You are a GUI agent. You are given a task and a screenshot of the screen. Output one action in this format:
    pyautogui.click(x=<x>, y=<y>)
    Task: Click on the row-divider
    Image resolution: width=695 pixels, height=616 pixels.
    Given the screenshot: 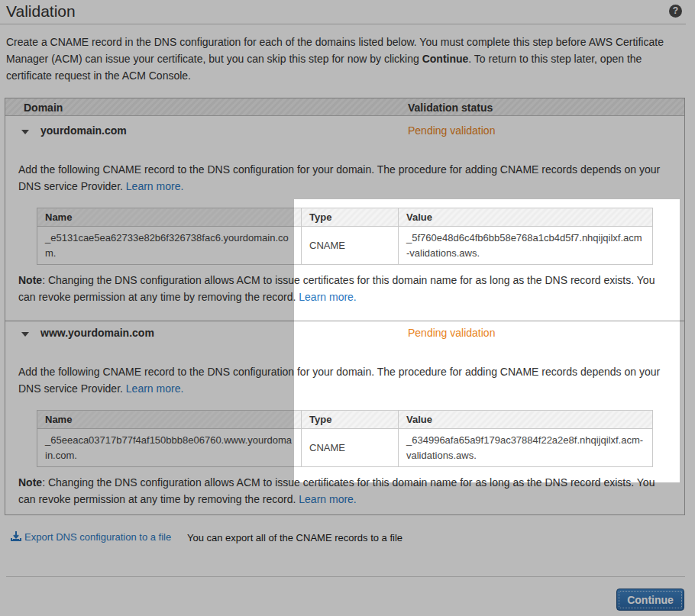 What is the action you would take?
    pyautogui.click(x=345, y=321)
    